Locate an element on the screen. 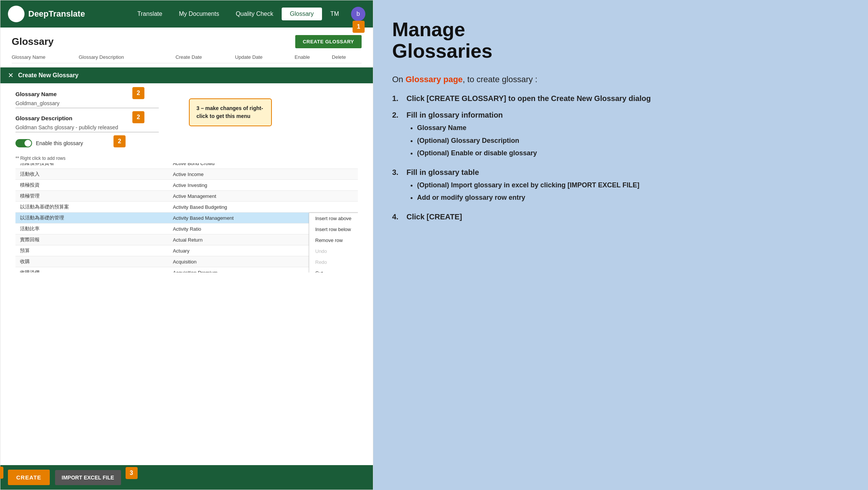 Image resolution: width=868 pixels, height=490 pixels. cell-english: Active Investing is located at coordinates (263, 185).